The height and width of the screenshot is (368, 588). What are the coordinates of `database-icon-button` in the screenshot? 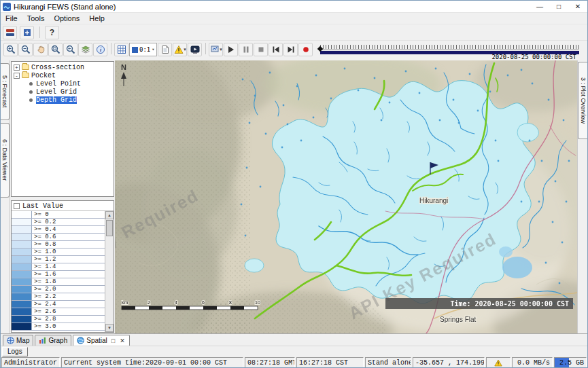 It's located at (10, 33).